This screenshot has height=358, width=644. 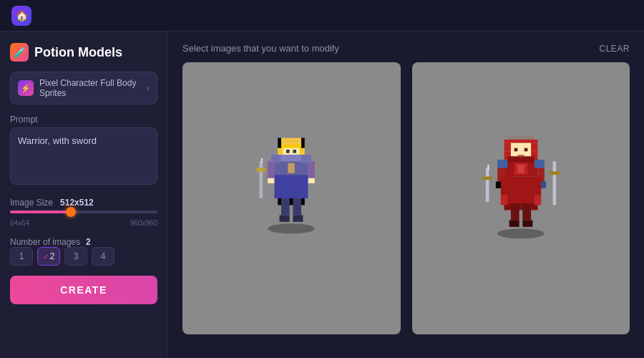 What do you see at coordinates (84, 212) in the screenshot?
I see `image-size-section: Image Size 512x512 64x64 960x960` at bounding box center [84, 212].